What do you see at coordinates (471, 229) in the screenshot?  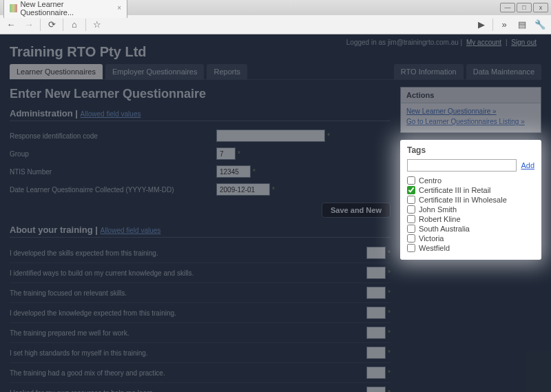 I see `tag-item: South Australia` at bounding box center [471, 229].